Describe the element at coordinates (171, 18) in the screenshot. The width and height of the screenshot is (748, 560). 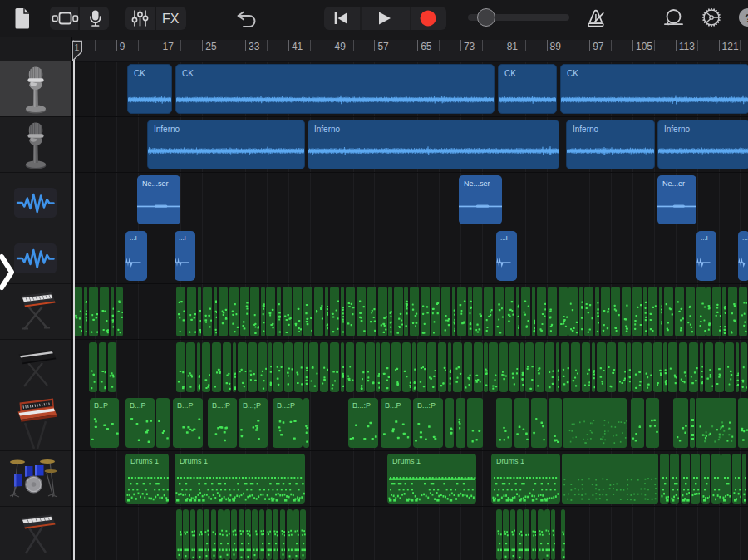
I see `svg-text: FX` at that location.